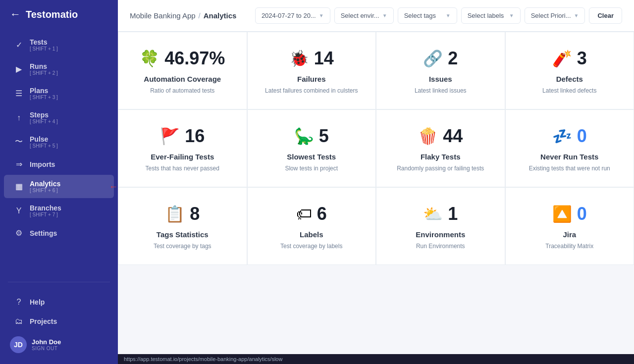  I want to click on card-desc: Randomly passing or failing tests, so click(440, 168).